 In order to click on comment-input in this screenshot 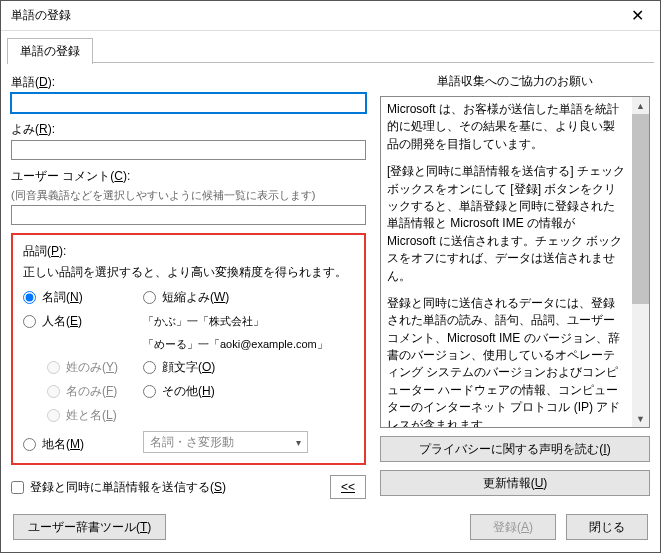, I will do `click(188, 215)`.